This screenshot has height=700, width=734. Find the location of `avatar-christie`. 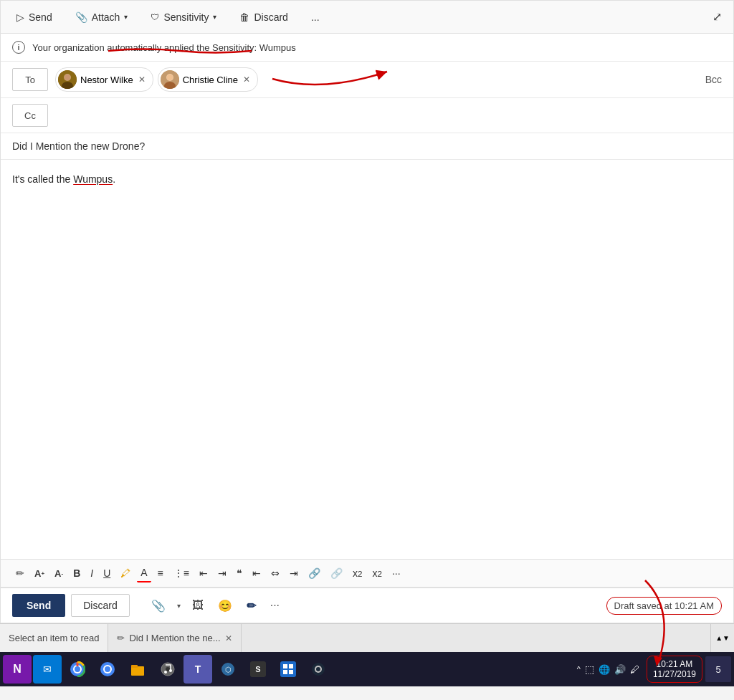

avatar-christie is located at coordinates (170, 80).